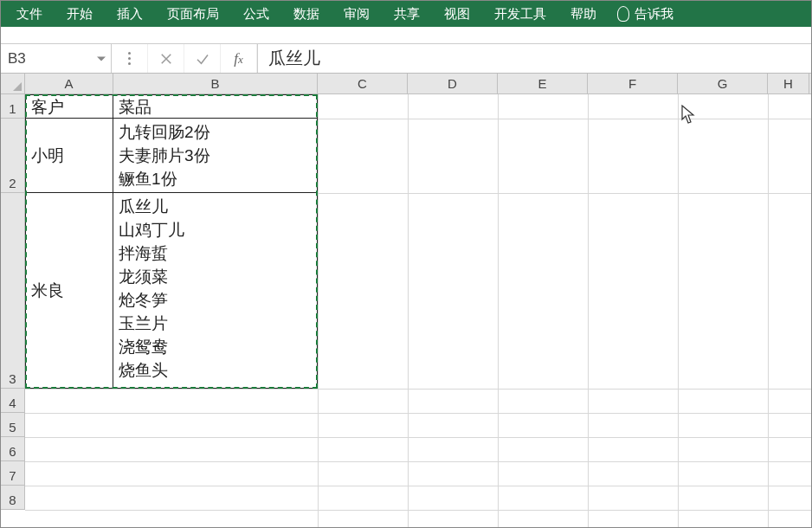 The image size is (812, 528). Describe the element at coordinates (216, 156) in the screenshot. I see `cell-b2: 九转回肠2份 夫妻肺片3份 鳜鱼1份` at that location.